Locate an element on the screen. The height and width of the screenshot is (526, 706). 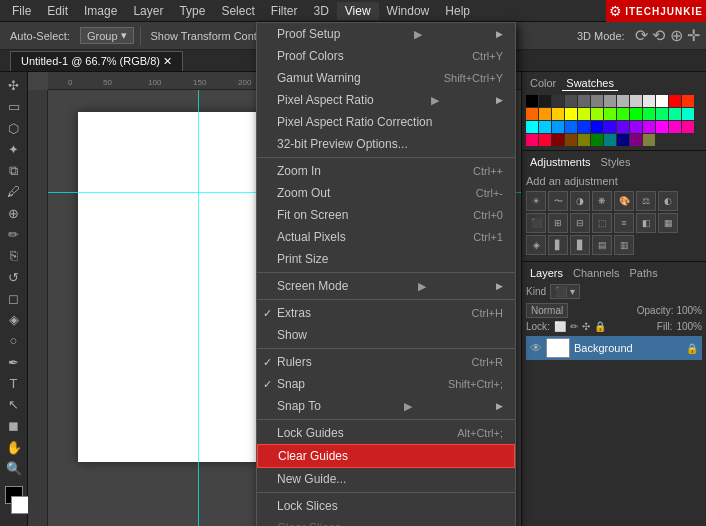
tab-swatches: Swatches is located at coordinates (590, 84).